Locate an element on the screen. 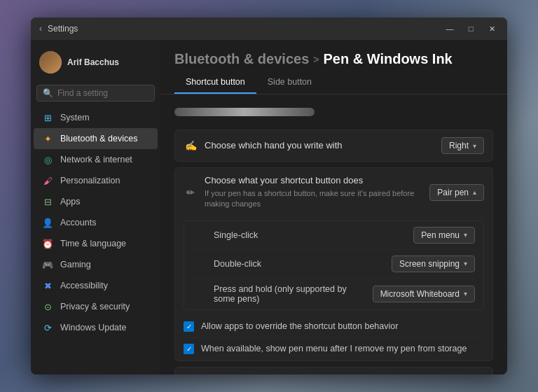 The image size is (538, 392). pen-graphic is located at coordinates (244, 112).